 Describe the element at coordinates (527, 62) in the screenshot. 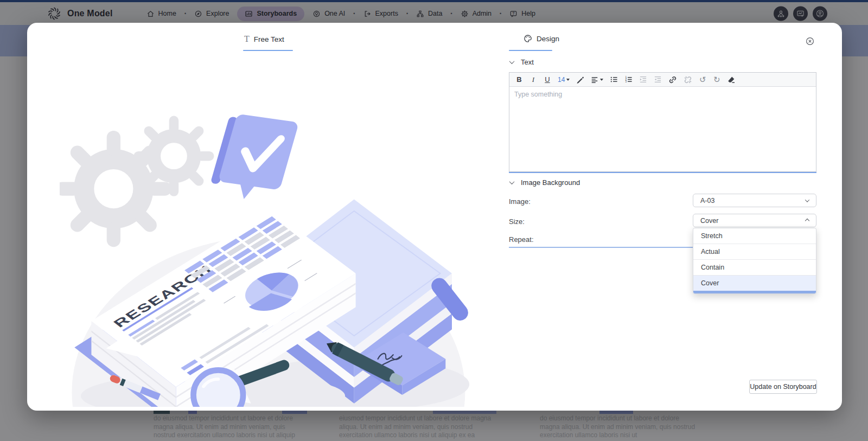

I see `text-section-title: Text` at that location.